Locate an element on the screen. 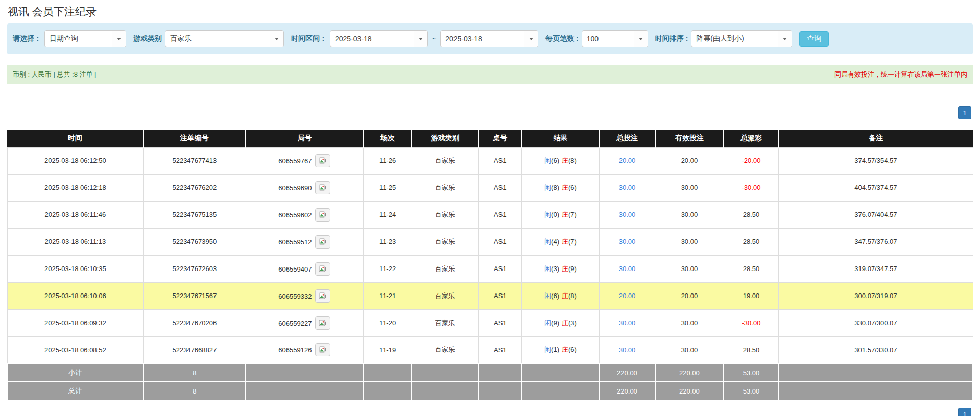 This screenshot has height=416, width=980. cell-round: 606559767 is located at coordinates (304, 160).